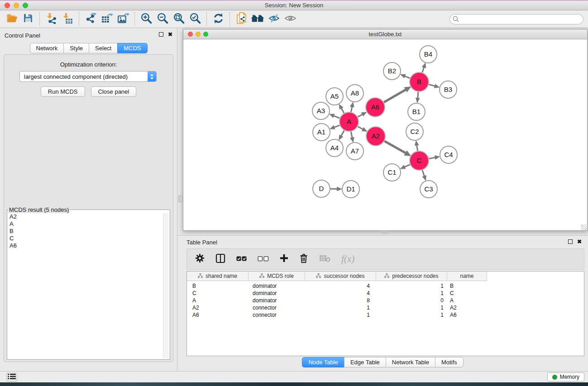 The width and height of the screenshot is (588, 386). What do you see at coordinates (218, 276) in the screenshot?
I see `column-header-shared-name: shared name` at bounding box center [218, 276].